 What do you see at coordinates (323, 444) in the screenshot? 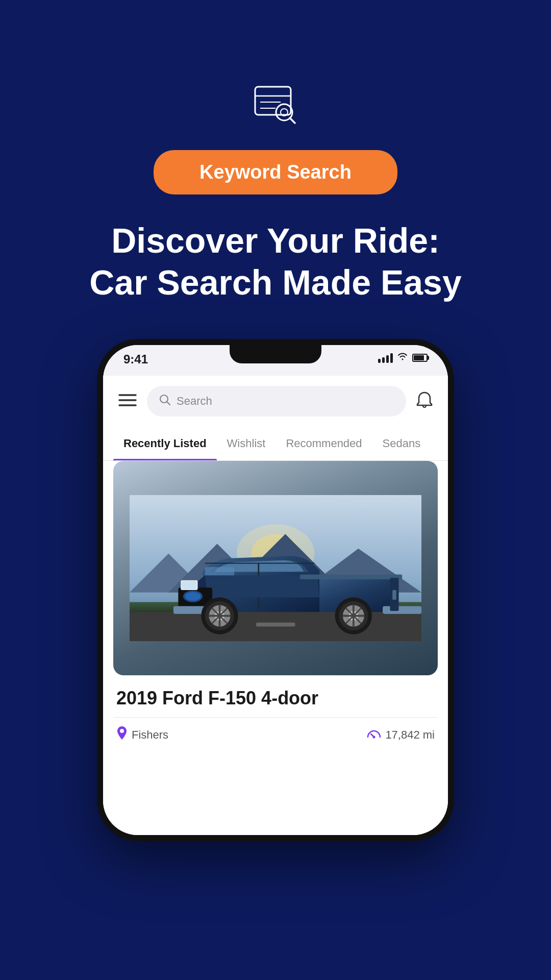
I see `tab-recommended: Recommended` at bounding box center [323, 444].